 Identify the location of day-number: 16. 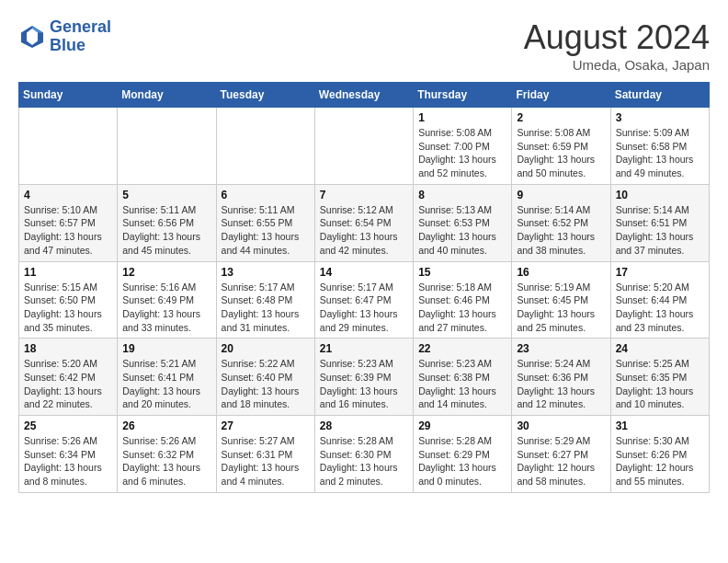
(561, 272).